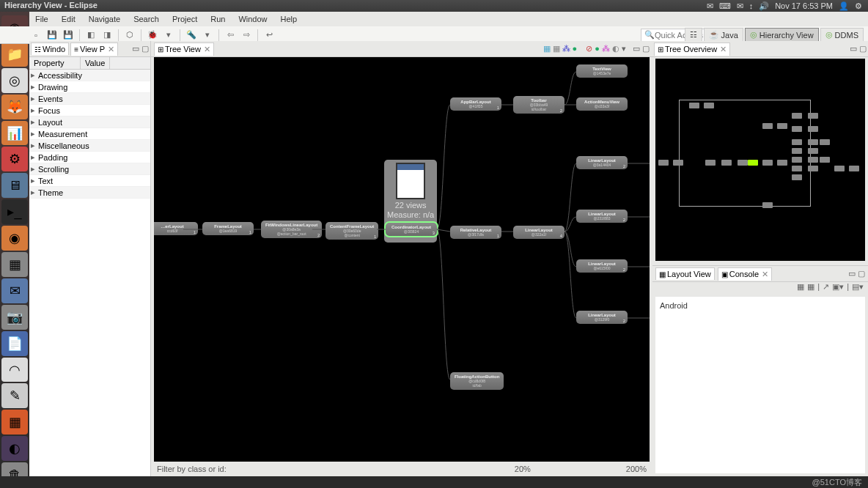  Describe the element at coordinates (191, 35) in the screenshot. I see `search-icon: 🔦` at that location.